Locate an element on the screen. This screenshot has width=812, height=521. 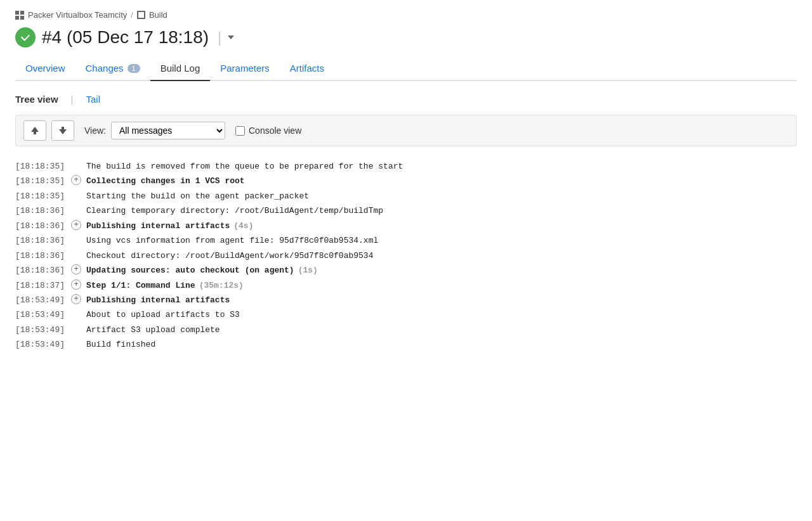
log-line: [18:53:49]+Publishing internal artifacts is located at coordinates (406, 300).